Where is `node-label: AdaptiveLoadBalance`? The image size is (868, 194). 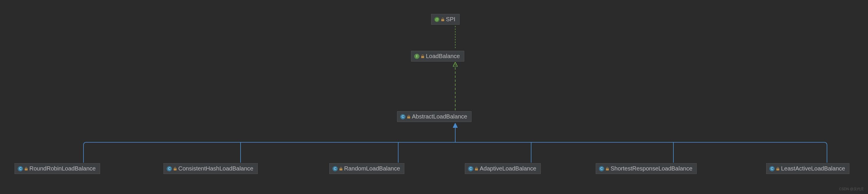 node-label: AdaptiveLoadBalance is located at coordinates (508, 168).